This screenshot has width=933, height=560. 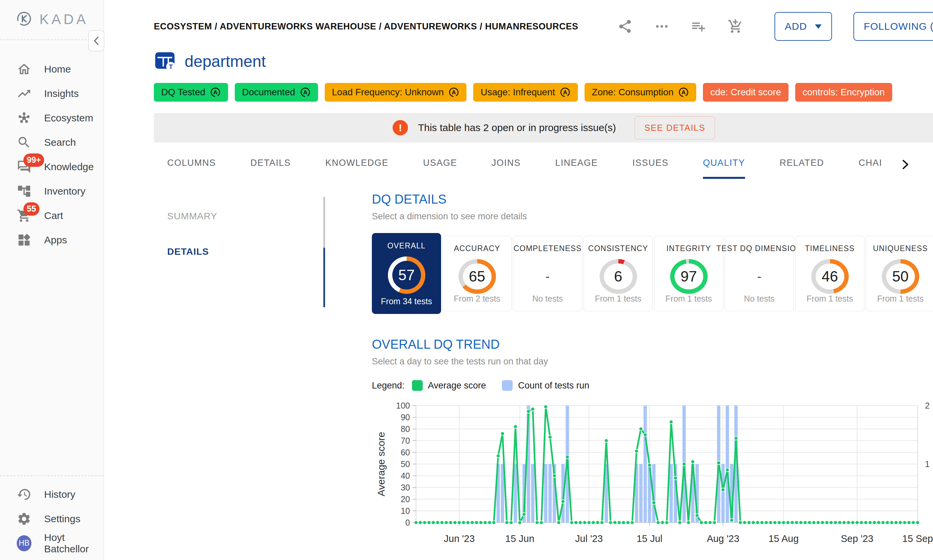 What do you see at coordinates (239, 376) in the screenshot?
I see `quality-subnav: SUMMARY DETAILS` at bounding box center [239, 376].